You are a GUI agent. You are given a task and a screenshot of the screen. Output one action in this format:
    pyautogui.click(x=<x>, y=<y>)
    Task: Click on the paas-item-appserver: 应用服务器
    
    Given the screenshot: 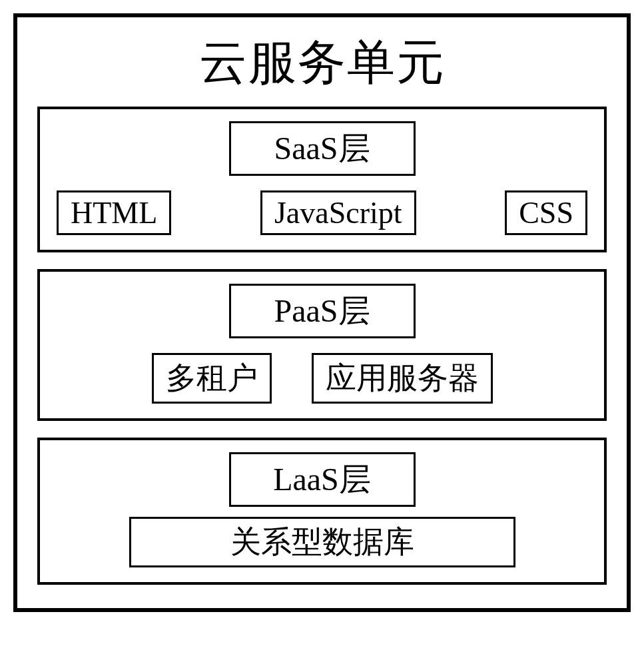 What is the action you would take?
    pyautogui.click(x=402, y=378)
    